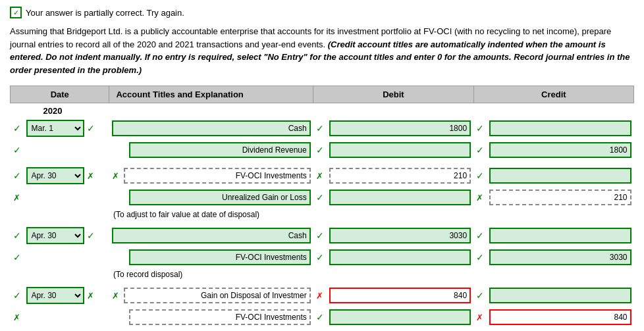 The image size is (644, 331). I want to click on x-icon-8: ✗, so click(18, 317).